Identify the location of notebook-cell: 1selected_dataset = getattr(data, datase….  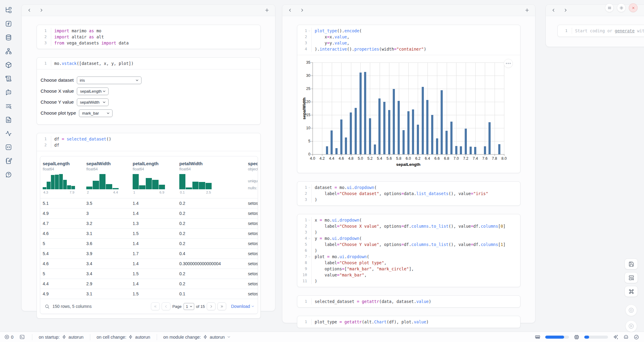
(409, 301).